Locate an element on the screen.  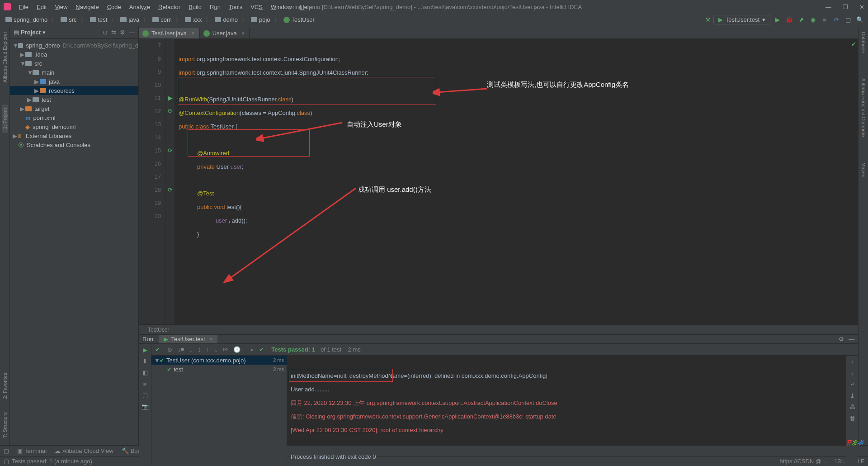
tree-row: ▶⊪External Libraries is located at coordinates (74, 136).